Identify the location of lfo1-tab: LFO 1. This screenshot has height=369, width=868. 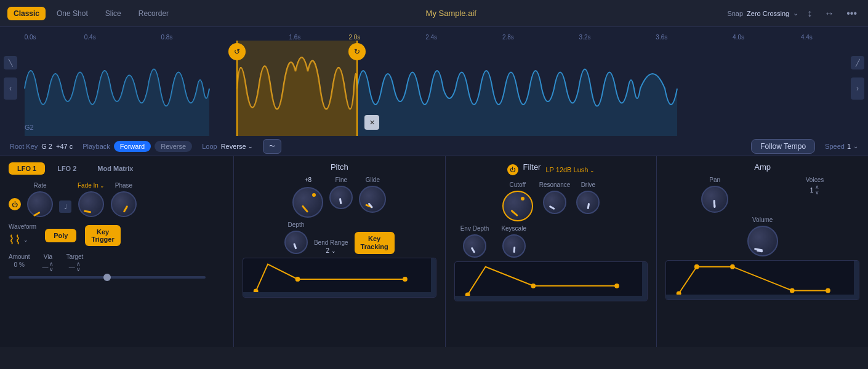
(27, 169).